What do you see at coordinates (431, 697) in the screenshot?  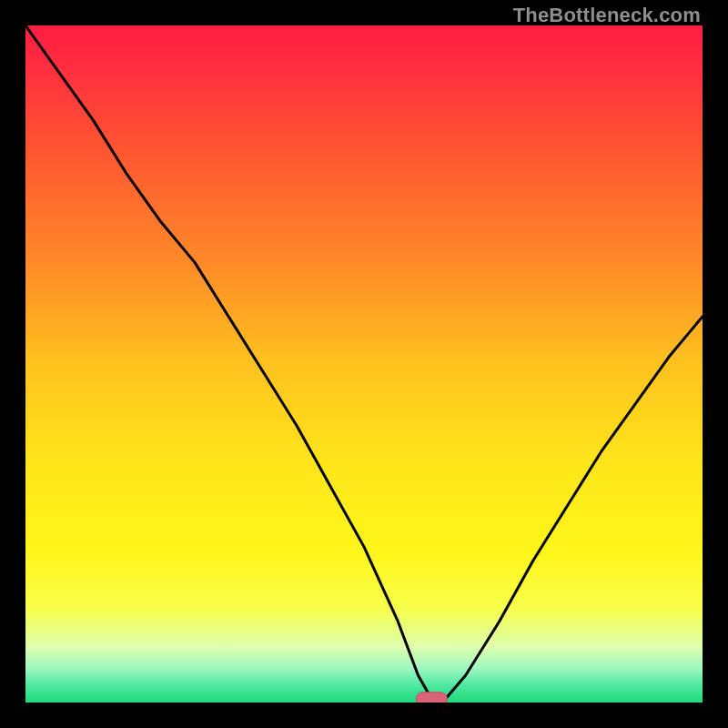 I see `optimum-marker` at bounding box center [431, 697].